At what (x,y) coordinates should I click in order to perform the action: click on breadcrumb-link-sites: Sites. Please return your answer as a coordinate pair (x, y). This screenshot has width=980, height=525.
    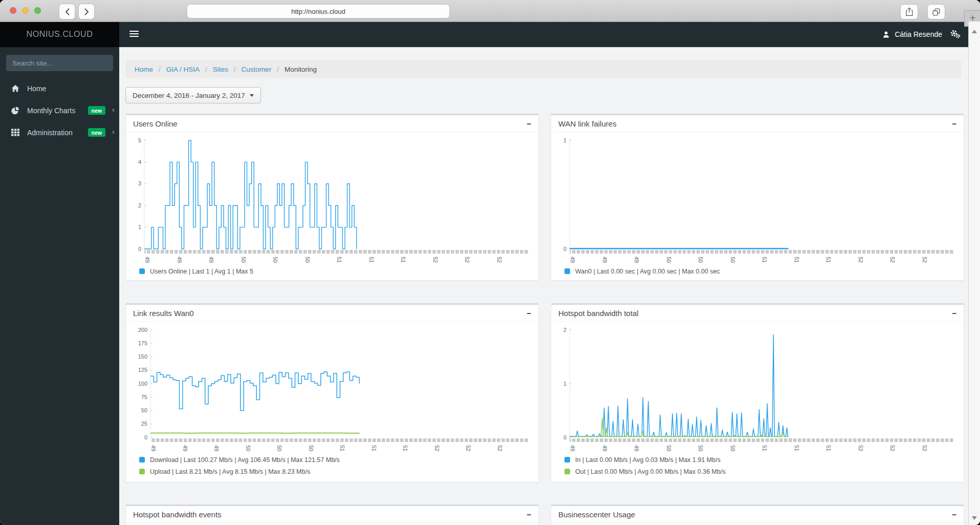
    Looking at the image, I should click on (221, 70).